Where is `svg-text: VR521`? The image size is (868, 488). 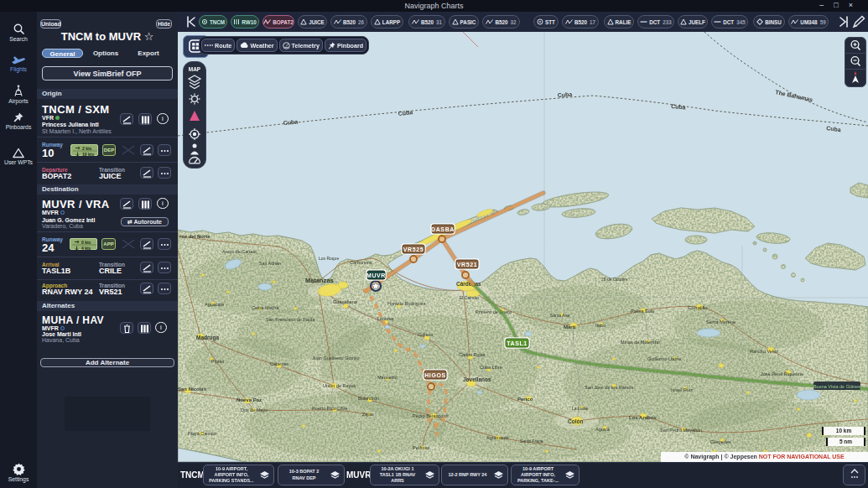 svg-text: VR521 is located at coordinates (467, 265).